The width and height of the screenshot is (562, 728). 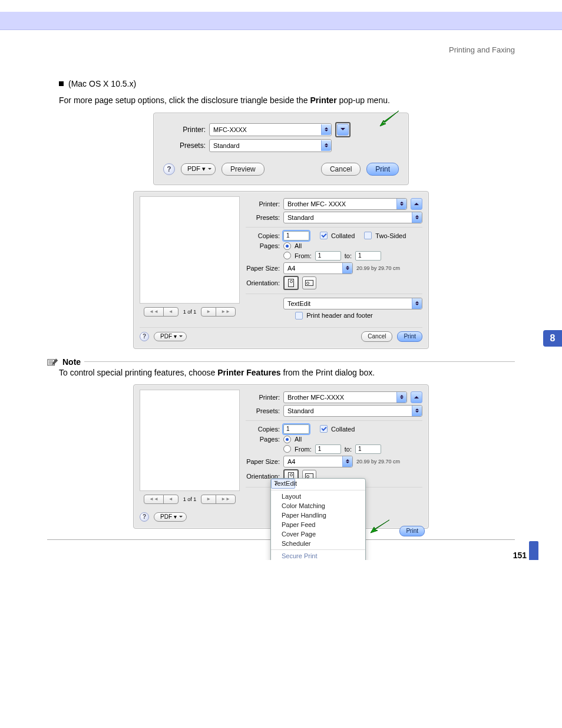 I want to click on print-header-checkbox, so click(x=299, y=316).